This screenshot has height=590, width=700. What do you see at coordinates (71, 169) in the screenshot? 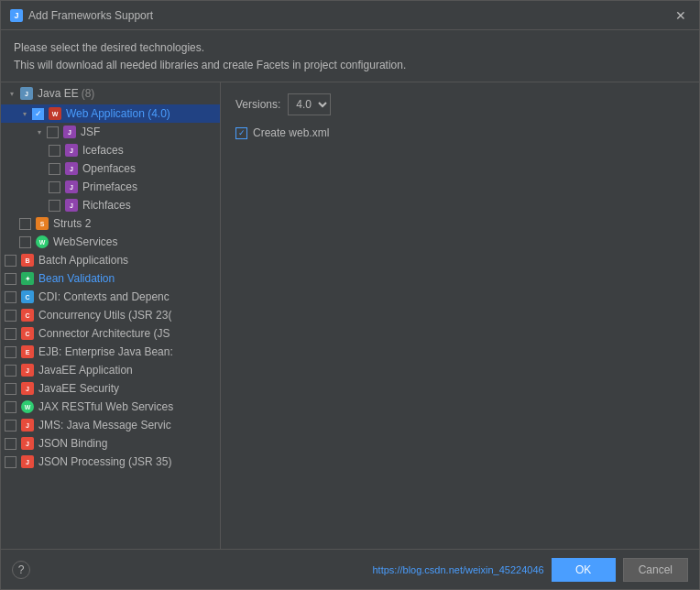
I see `openfaces-icon: J` at bounding box center [71, 169].